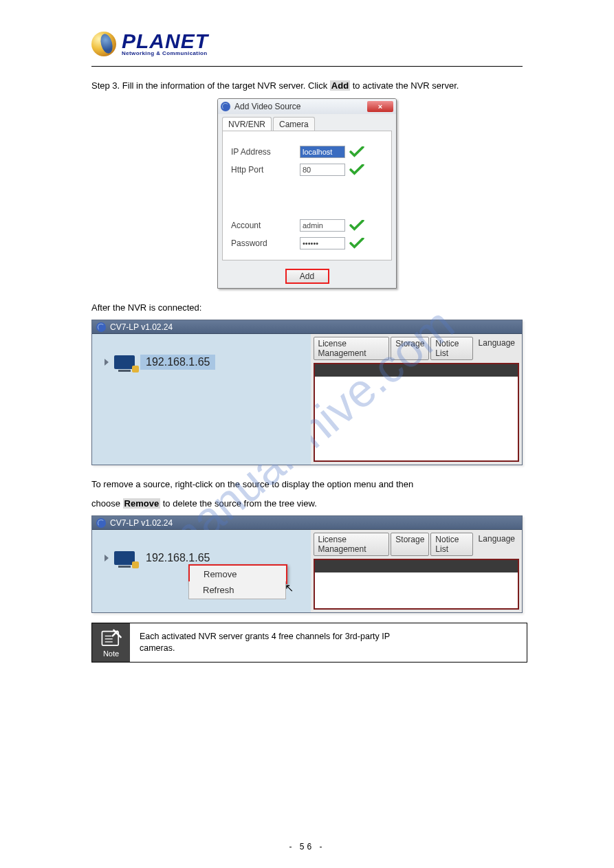  What do you see at coordinates (265, 170) in the screenshot?
I see `port-label: Http Port` at bounding box center [265, 170].